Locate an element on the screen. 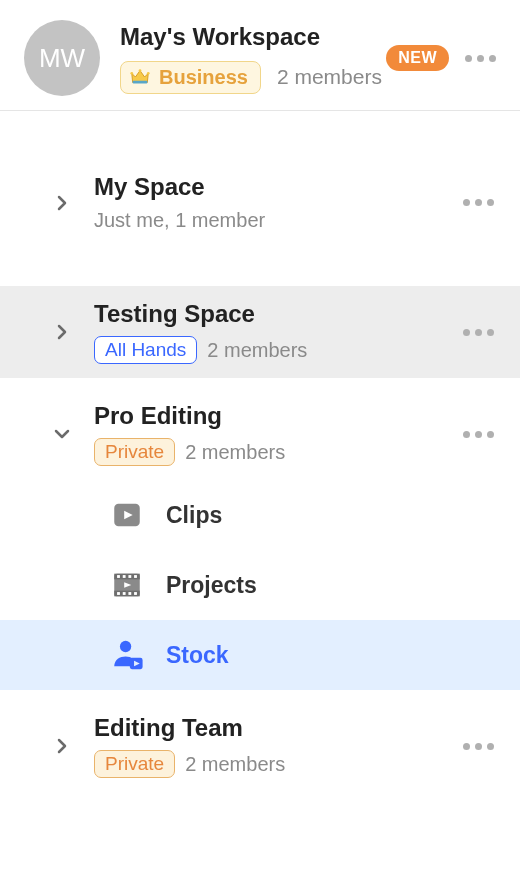 The height and width of the screenshot is (894, 520). film-icon is located at coordinates (127, 585).